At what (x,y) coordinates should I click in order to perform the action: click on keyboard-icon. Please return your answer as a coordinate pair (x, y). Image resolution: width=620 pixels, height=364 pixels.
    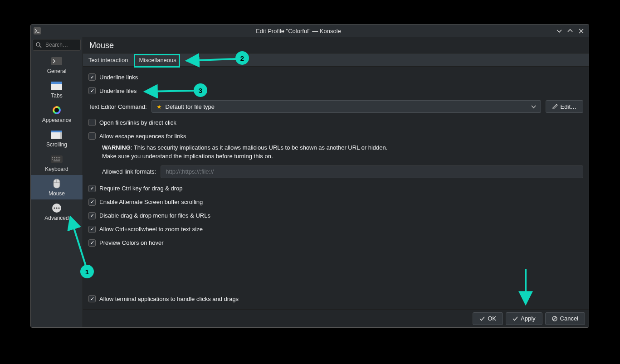
    Looking at the image, I should click on (57, 159).